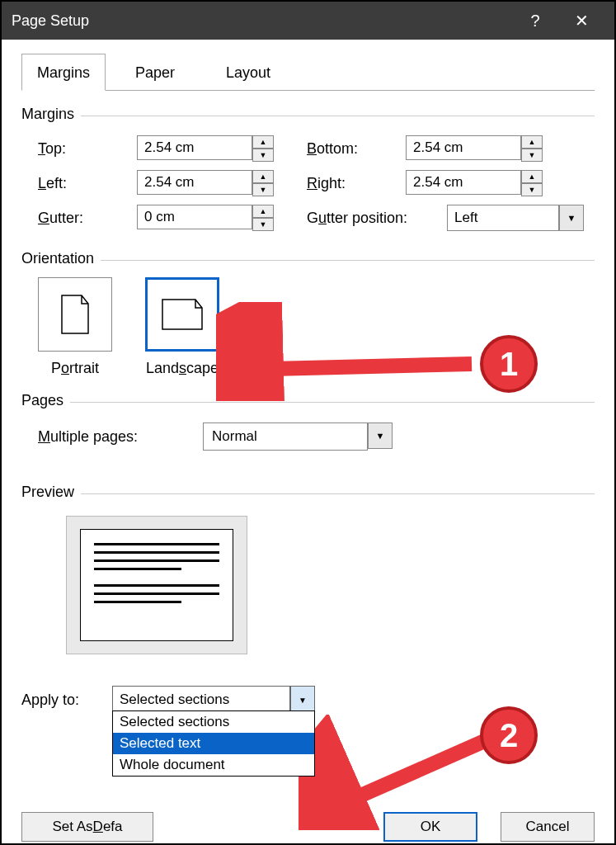  I want to click on top-label: Top:, so click(87, 149).